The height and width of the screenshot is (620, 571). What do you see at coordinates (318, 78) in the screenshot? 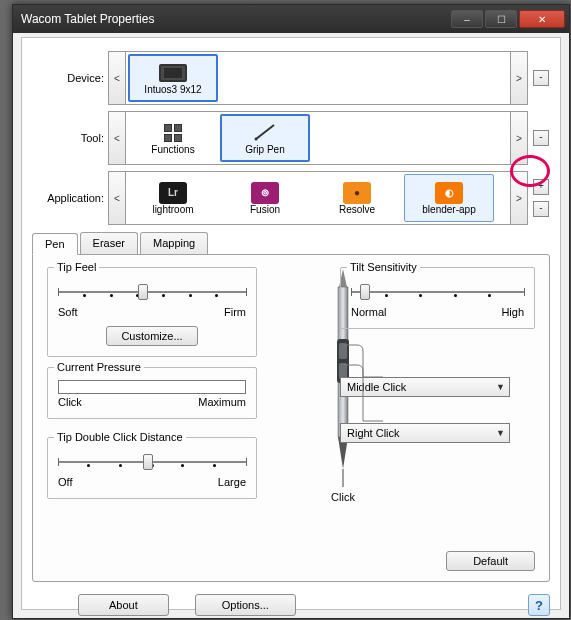
I see `device-track: Intuos3 9x12` at bounding box center [318, 78].